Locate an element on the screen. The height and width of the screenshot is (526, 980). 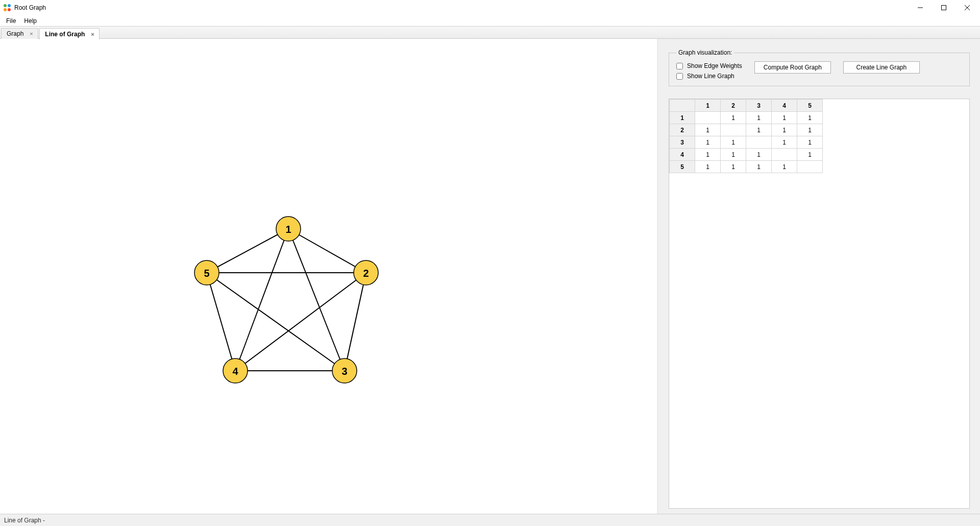
graph-node-1: 1 is located at coordinates (288, 229).